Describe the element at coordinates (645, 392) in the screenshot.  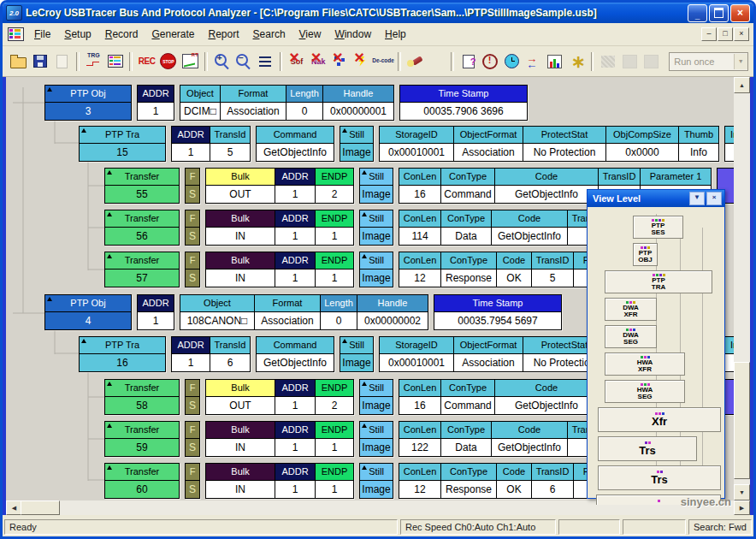
I see `view-level-hwa-seg-button: HWASEG` at that location.